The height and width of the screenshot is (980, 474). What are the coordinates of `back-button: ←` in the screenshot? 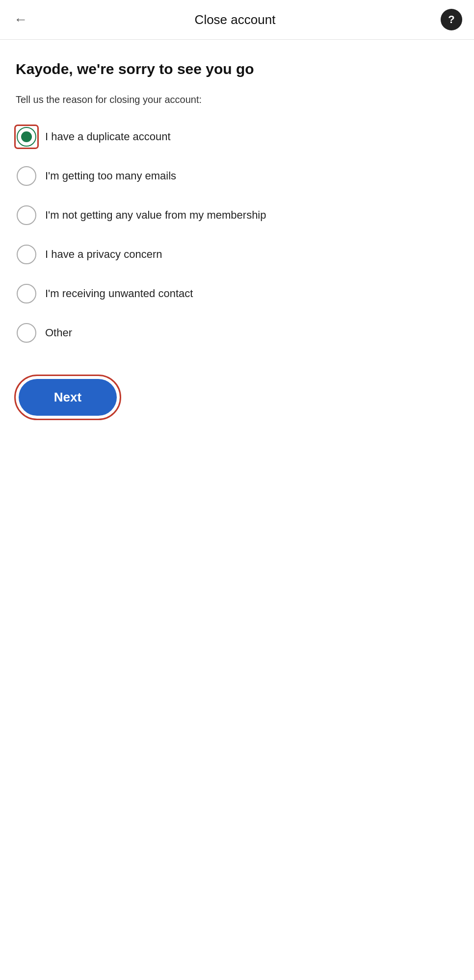 It's located at (21, 20).